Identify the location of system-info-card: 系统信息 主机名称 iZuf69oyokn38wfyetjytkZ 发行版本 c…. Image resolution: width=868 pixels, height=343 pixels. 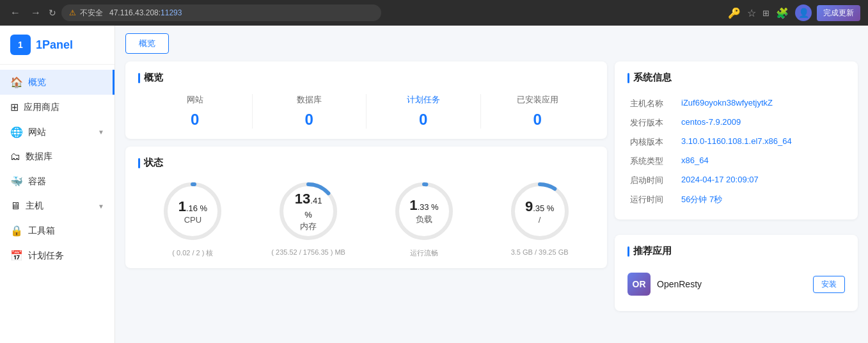
(736, 141).